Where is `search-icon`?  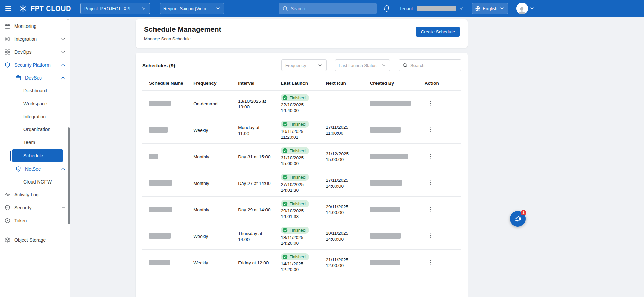 search-icon is located at coordinates (285, 8).